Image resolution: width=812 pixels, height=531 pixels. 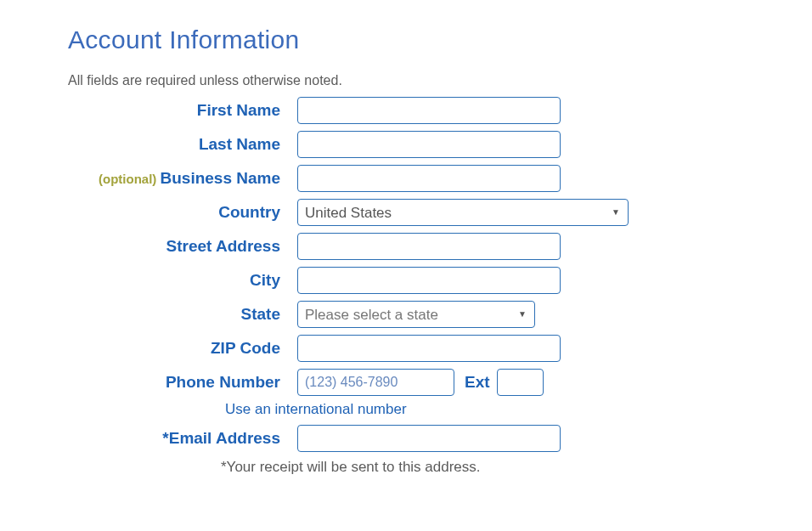 I want to click on phone-label: Phone Number, so click(x=183, y=382).